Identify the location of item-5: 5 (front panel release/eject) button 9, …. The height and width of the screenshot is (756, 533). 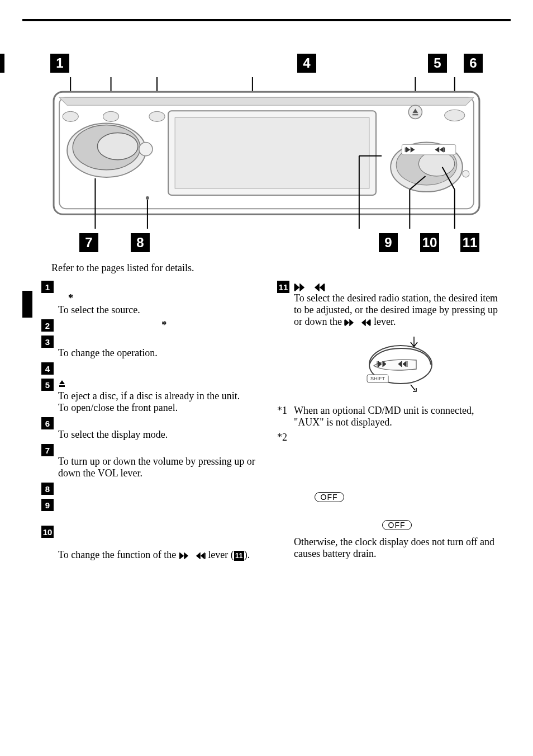
(153, 396).